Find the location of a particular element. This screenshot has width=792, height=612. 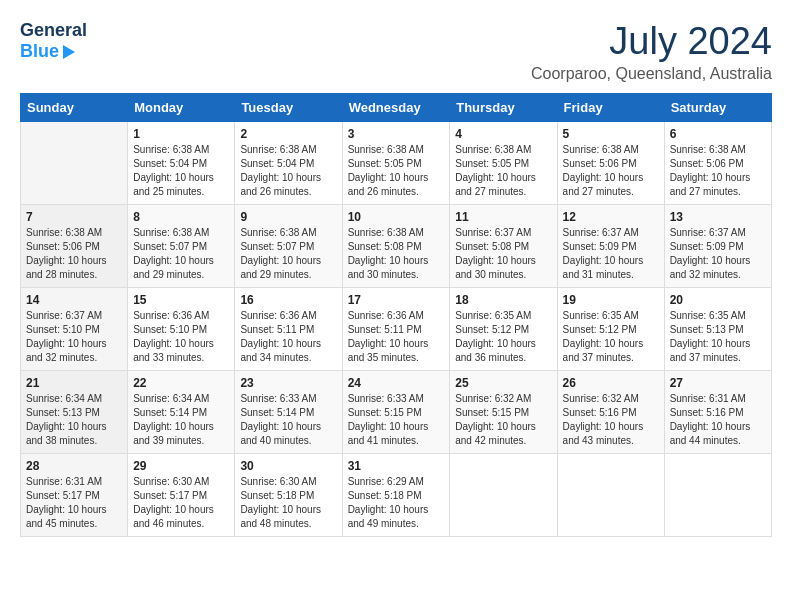

day-number: 7 is located at coordinates (74, 217).